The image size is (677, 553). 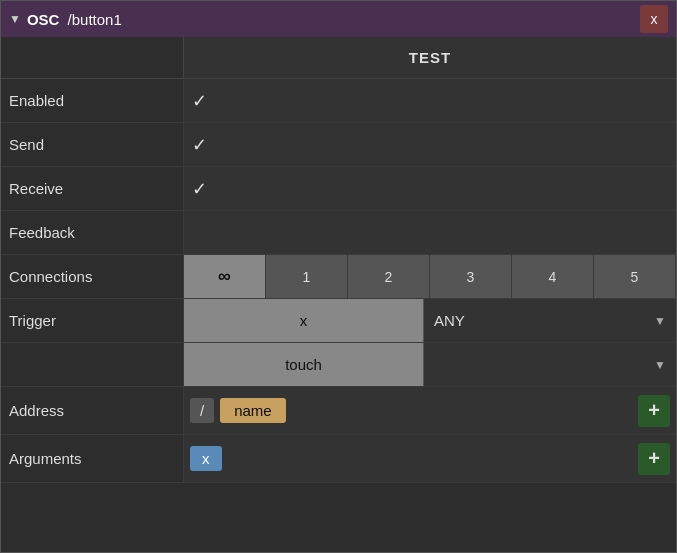 What do you see at coordinates (338, 19) in the screenshot?
I see `titlebar: ▼ OSC /button1 x` at bounding box center [338, 19].